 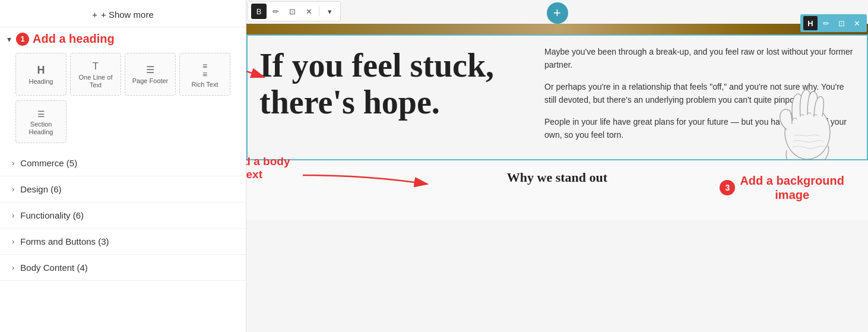 What do you see at coordinates (557, 190) in the screenshot?
I see `bottom-section: Why we stand out 3 Add a backgroundimage` at bounding box center [557, 190].